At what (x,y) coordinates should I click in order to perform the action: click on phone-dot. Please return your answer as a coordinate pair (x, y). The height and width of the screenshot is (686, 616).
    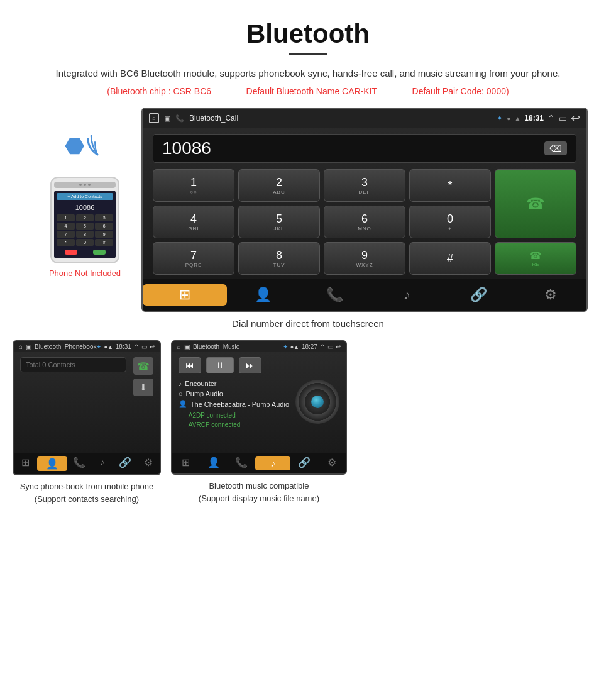
    Looking at the image, I should click on (89, 185).